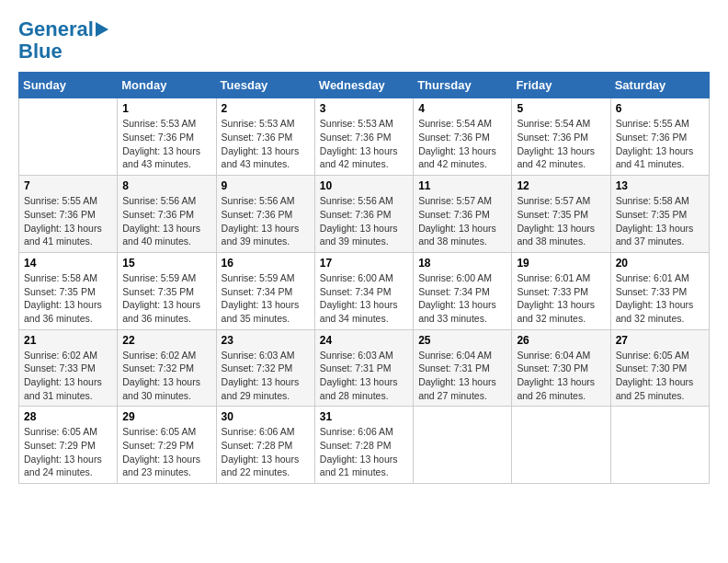 Image resolution: width=728 pixels, height=563 pixels. I want to click on day-number: 24, so click(364, 340).